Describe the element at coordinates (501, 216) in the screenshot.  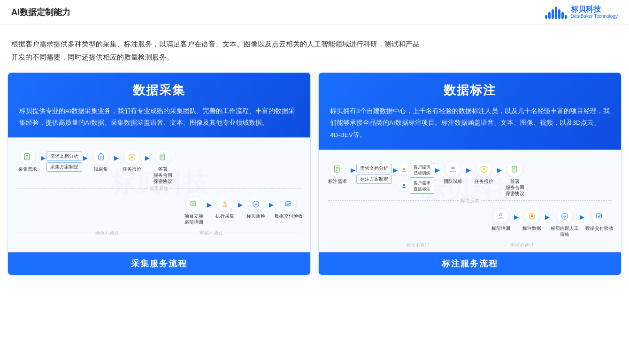
I see `pre-train-icon` at that location.